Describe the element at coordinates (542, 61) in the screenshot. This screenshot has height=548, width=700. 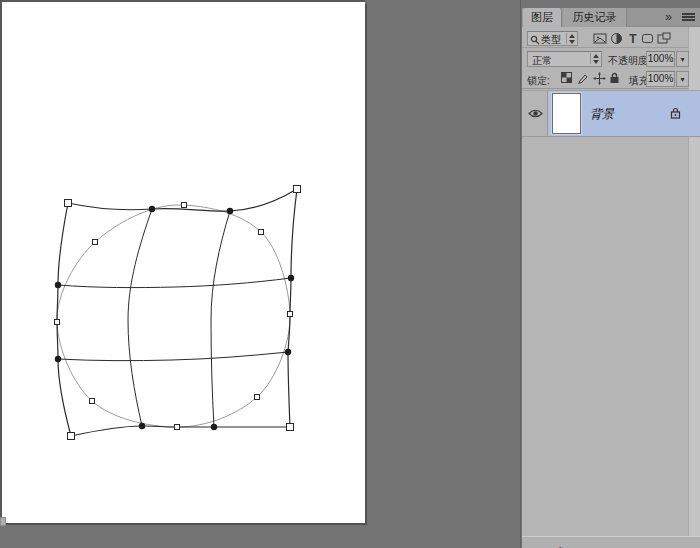
I see `blend-mode-value: 正常` at that location.